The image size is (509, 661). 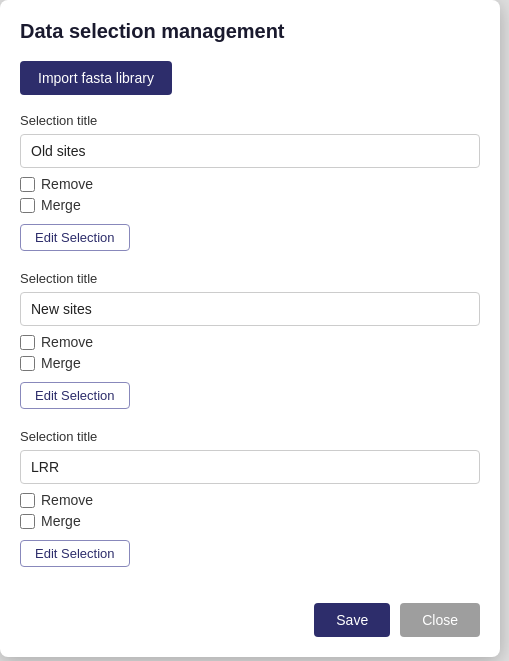 I want to click on merge-row-2: Merge, so click(x=250, y=363).